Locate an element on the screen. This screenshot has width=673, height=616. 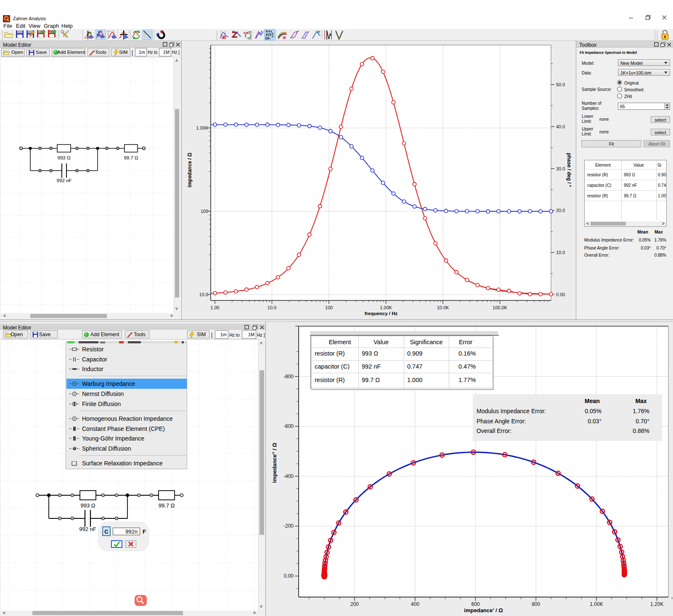
svg-text: frequency / Hz is located at coordinates (381, 313).